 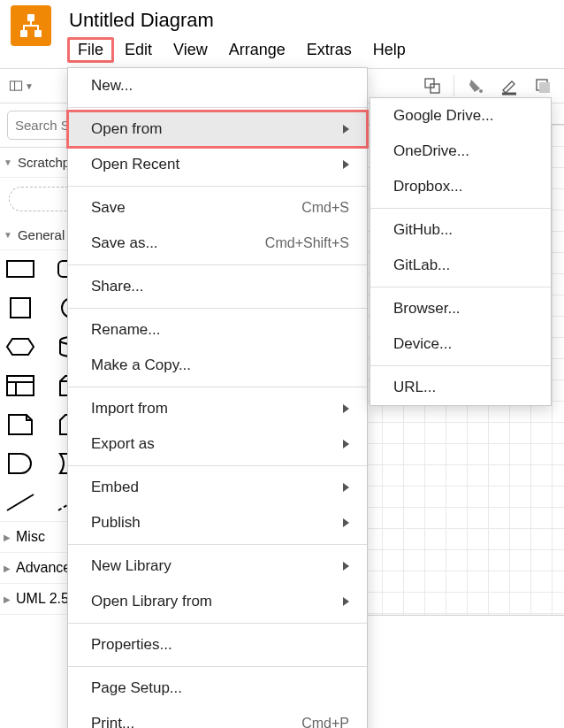 What do you see at coordinates (217, 444) in the screenshot?
I see `file-export-as: Export as` at bounding box center [217, 444].